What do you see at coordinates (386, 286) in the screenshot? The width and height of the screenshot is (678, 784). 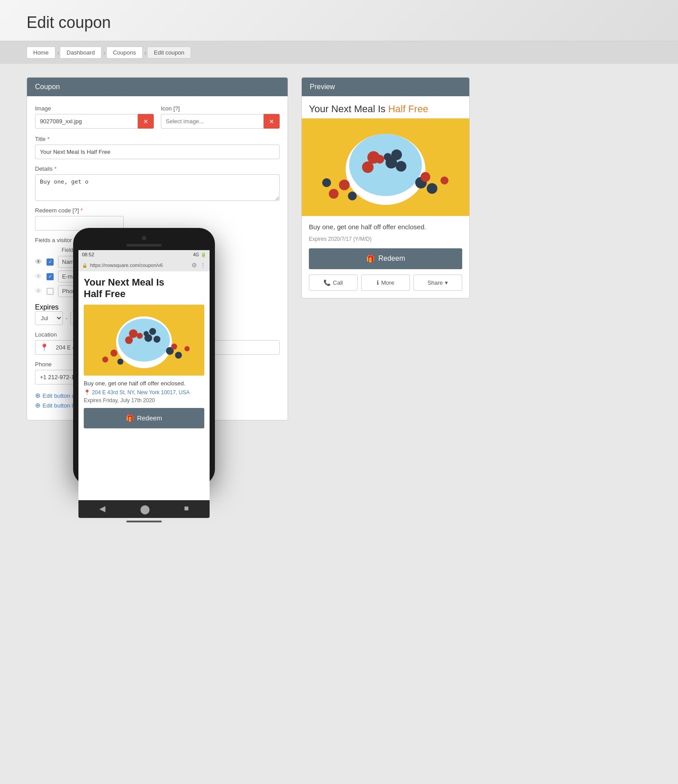 I see `preview-action-buttons: 📞 Call ℹ More Share ▾` at bounding box center [386, 286].